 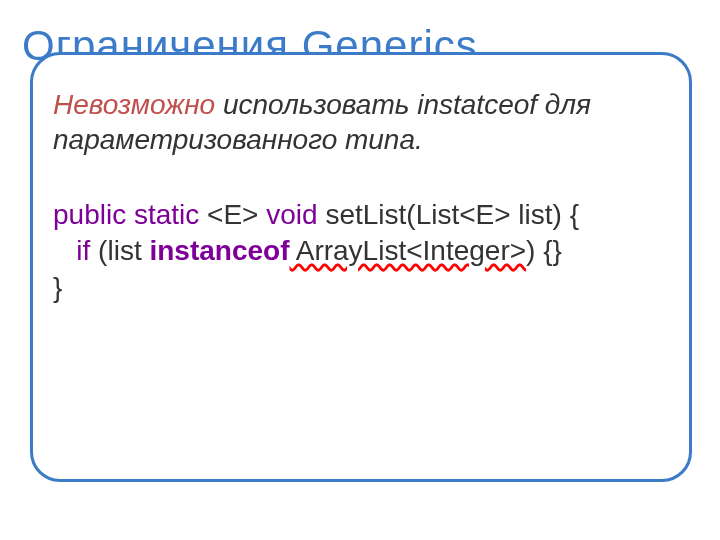 I want to click on error-span: ArrayList<Integer>, so click(x=408, y=250).